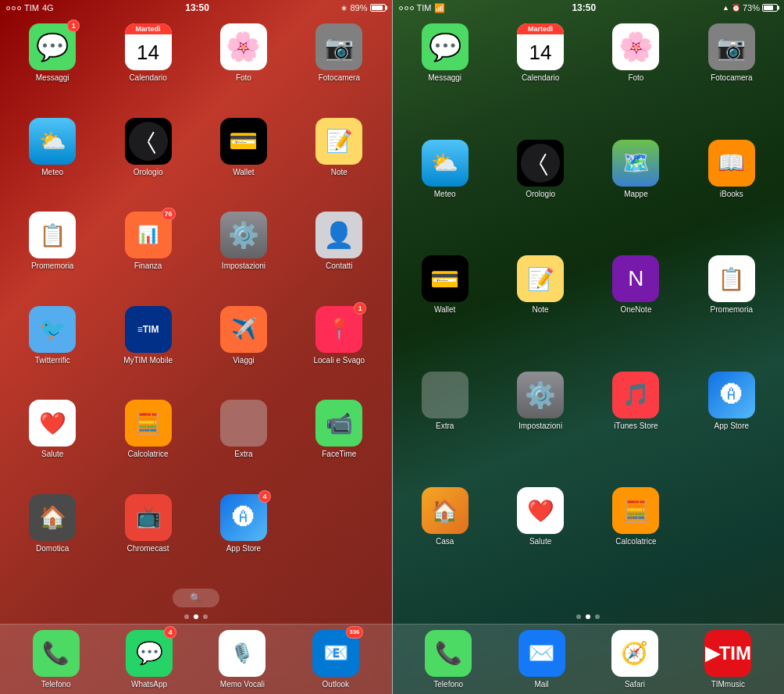 This screenshot has height=694, width=784. I want to click on dock-telefono-left: 📞 Telefono, so click(56, 660).